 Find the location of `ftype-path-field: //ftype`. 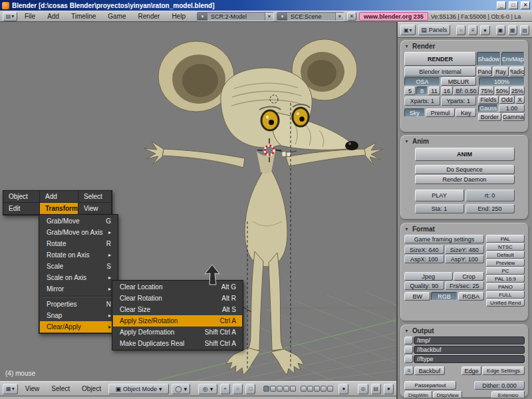

ftype-path-field: //ftype is located at coordinates (469, 359).